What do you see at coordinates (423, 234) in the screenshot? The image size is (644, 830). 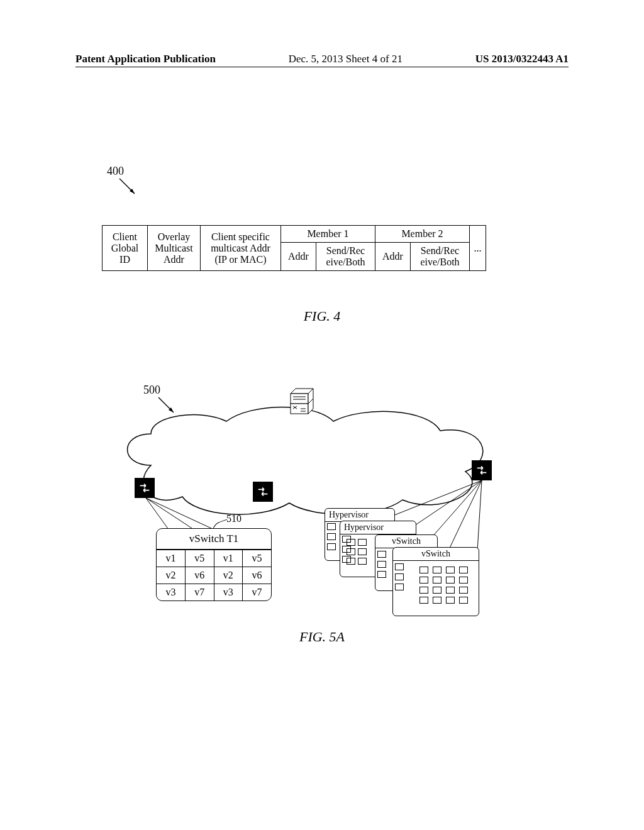 I see `col-member-2: Member 2` at bounding box center [423, 234].